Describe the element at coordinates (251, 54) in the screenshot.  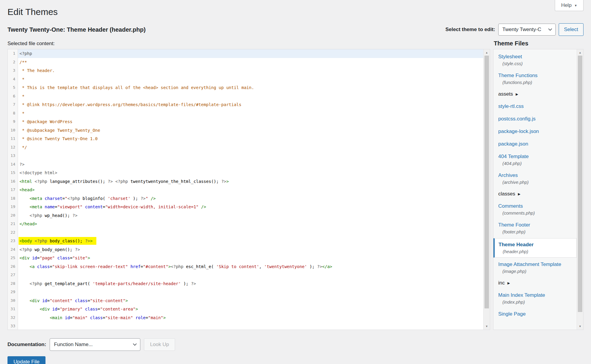
I see `code-text: <?php` at that location.